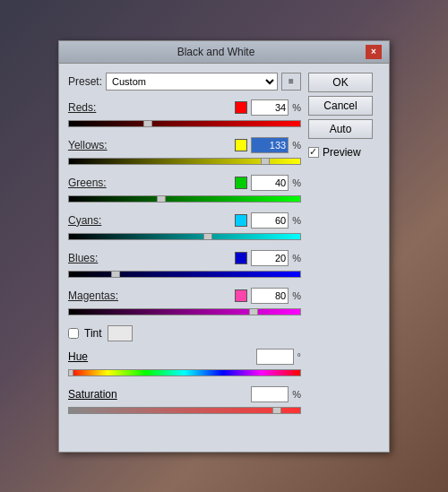 This screenshot has width=448, height=492. I want to click on tint-row: Tint, so click(185, 333).